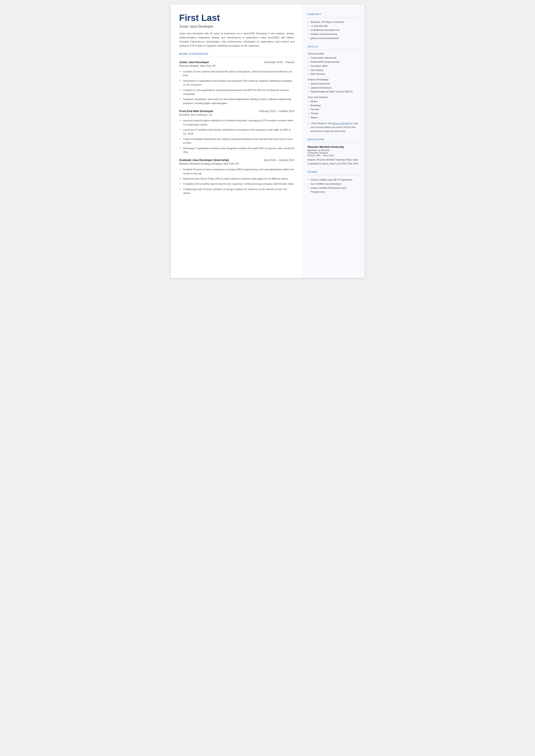 This screenshot has height=756, width=535. What do you see at coordinates (333, 17) in the screenshot?
I see `contact-divider` at bounding box center [333, 17].